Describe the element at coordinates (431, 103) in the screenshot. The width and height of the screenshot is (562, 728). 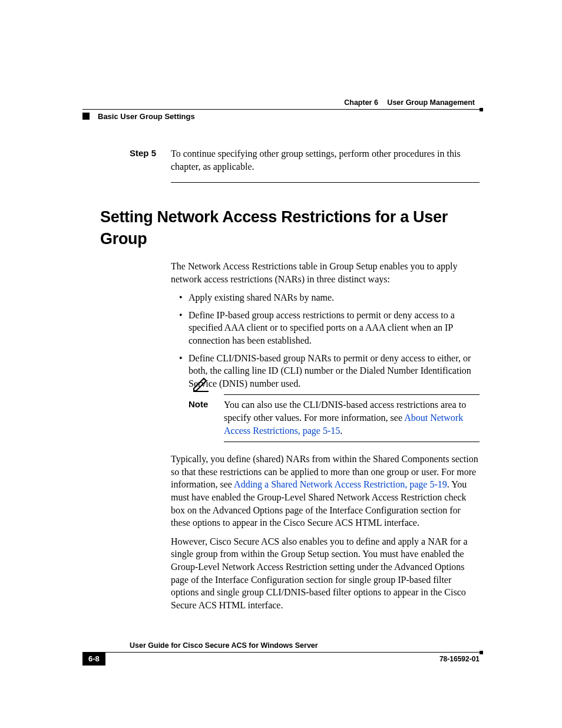
I see `chapter-title: User Group Management` at that location.